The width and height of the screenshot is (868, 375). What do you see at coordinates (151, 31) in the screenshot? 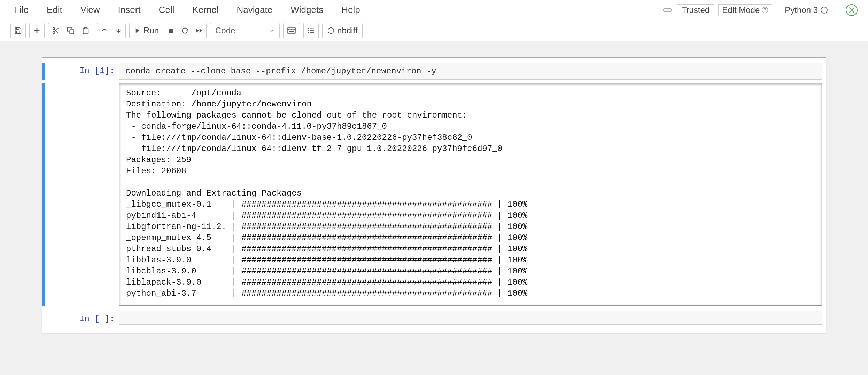
I see `run-label: Run` at bounding box center [151, 31].